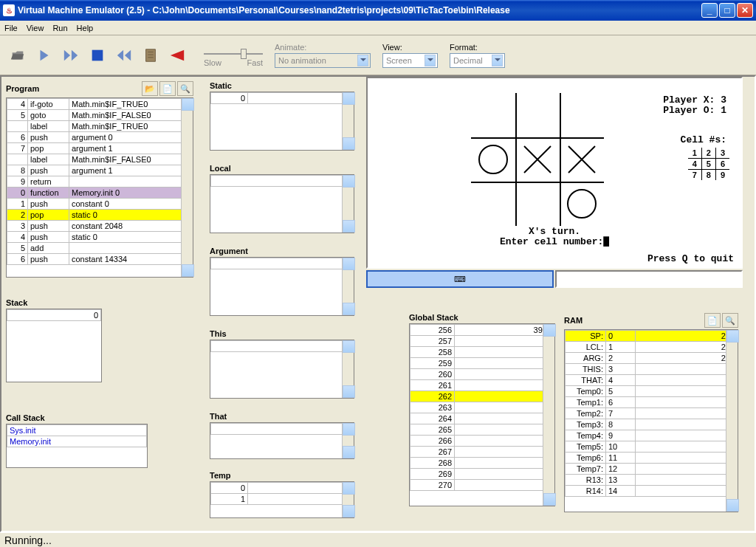 The image size is (756, 547). Describe the element at coordinates (219, 416) in the screenshot. I see `that-title: That` at that location.